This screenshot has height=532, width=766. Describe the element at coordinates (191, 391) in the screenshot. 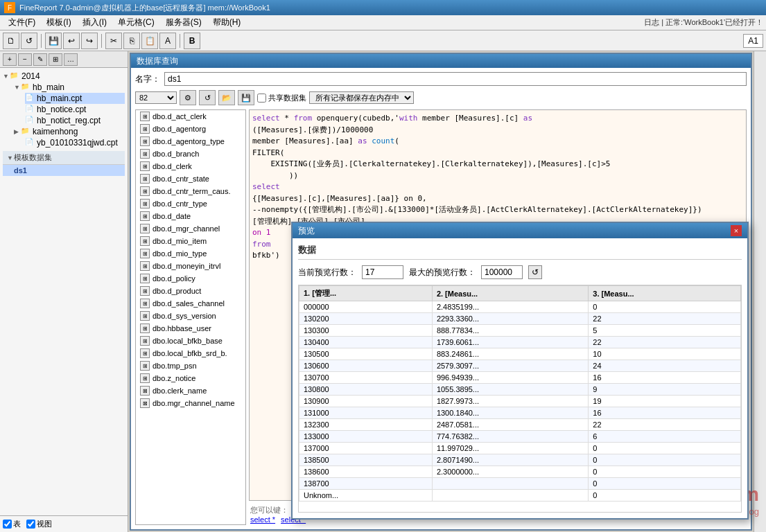

I see `table-item-22: ⊠ dbo.clerk_name` at that location.